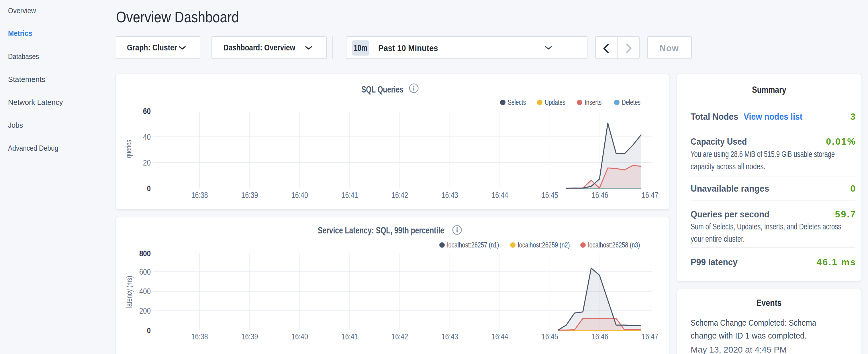 This screenshot has width=868, height=354. What do you see at coordinates (145, 253) in the screenshot?
I see `svg-text: 800` at bounding box center [145, 253].